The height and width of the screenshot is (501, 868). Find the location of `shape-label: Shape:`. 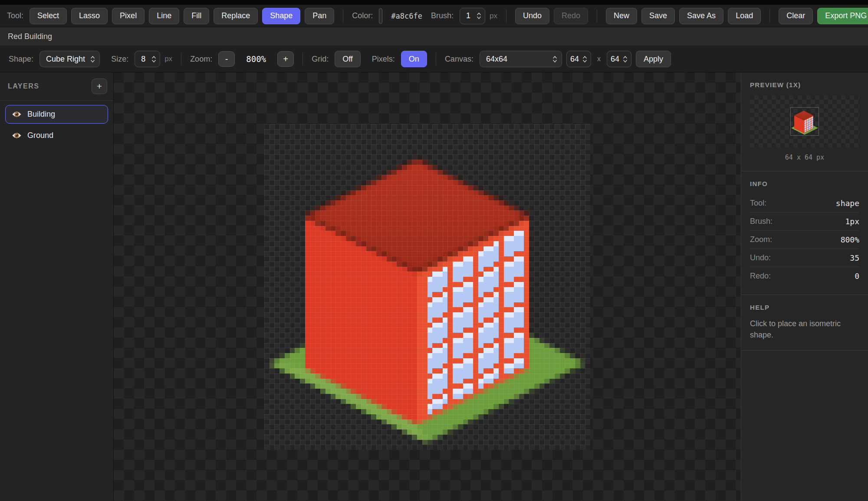

shape-label: Shape: is located at coordinates (21, 59).